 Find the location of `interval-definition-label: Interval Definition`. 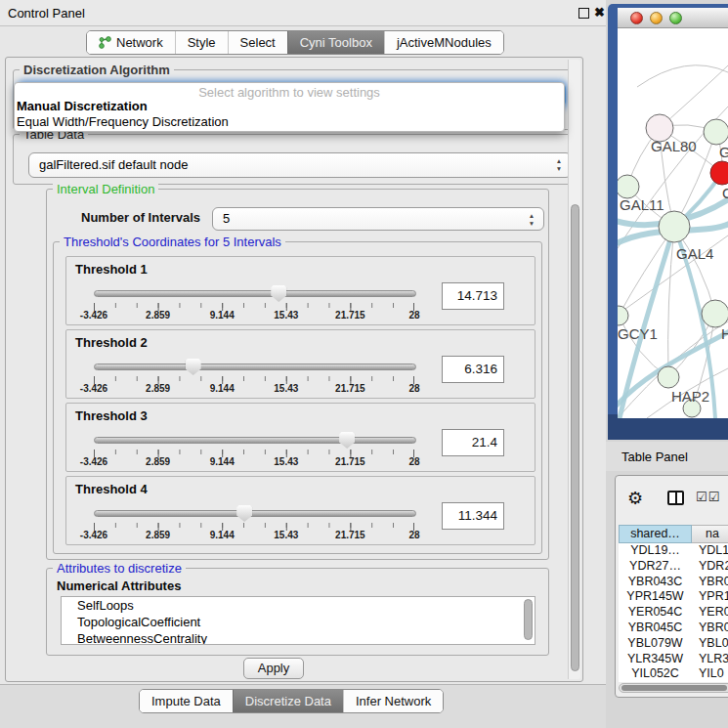

interval-definition-label: Interval Definition is located at coordinates (106, 190).